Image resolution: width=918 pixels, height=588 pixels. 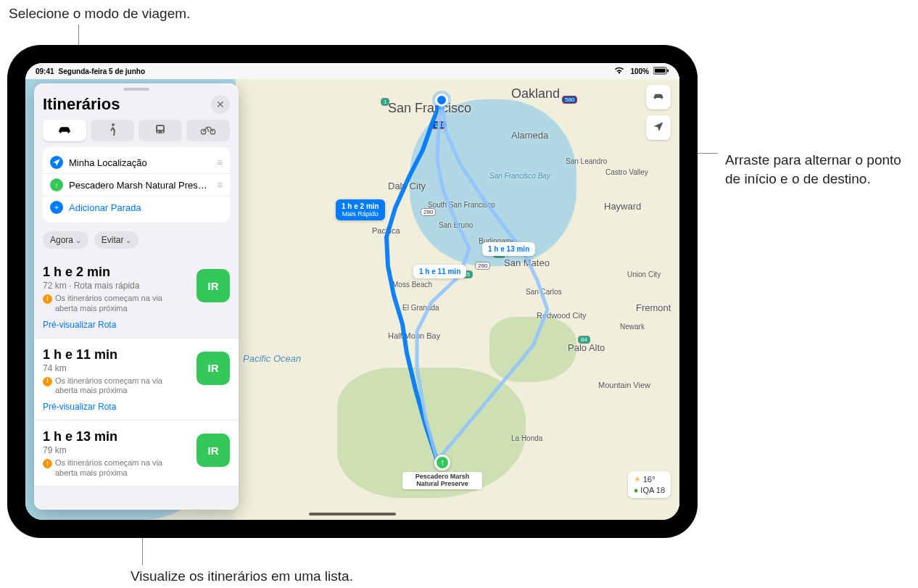 What do you see at coordinates (624, 385) in the screenshot?
I see `city-label-mv: Mountain View` at bounding box center [624, 385].